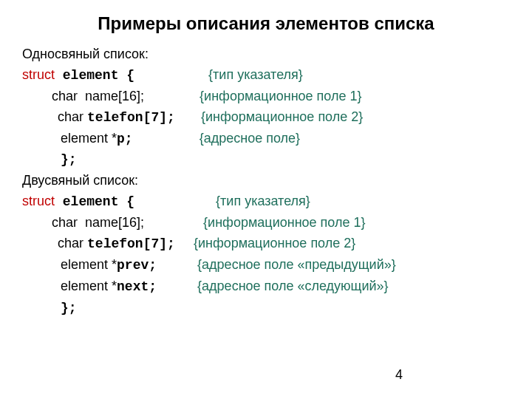 This screenshot has height=399, width=532. What do you see at coordinates (266, 97) in the screenshot?
I see `single-field1: char name[16]; {информационное поле 1}` at bounding box center [266, 97].